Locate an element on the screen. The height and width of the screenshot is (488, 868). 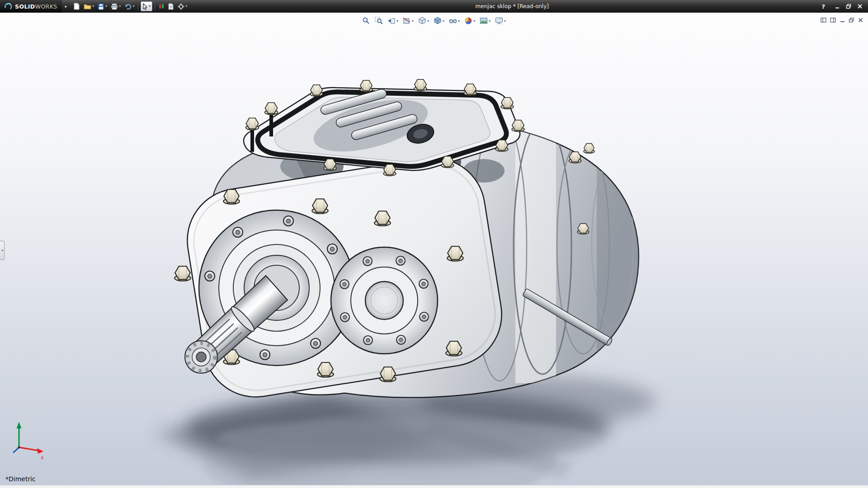
triad-x-axis is located at coordinates (28, 449).